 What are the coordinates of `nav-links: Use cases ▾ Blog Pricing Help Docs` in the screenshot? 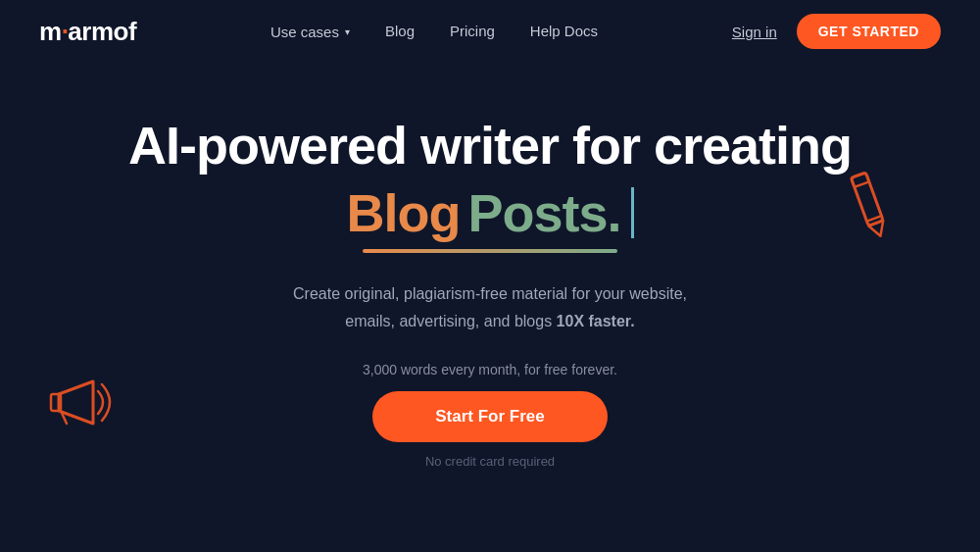 It's located at (434, 31).